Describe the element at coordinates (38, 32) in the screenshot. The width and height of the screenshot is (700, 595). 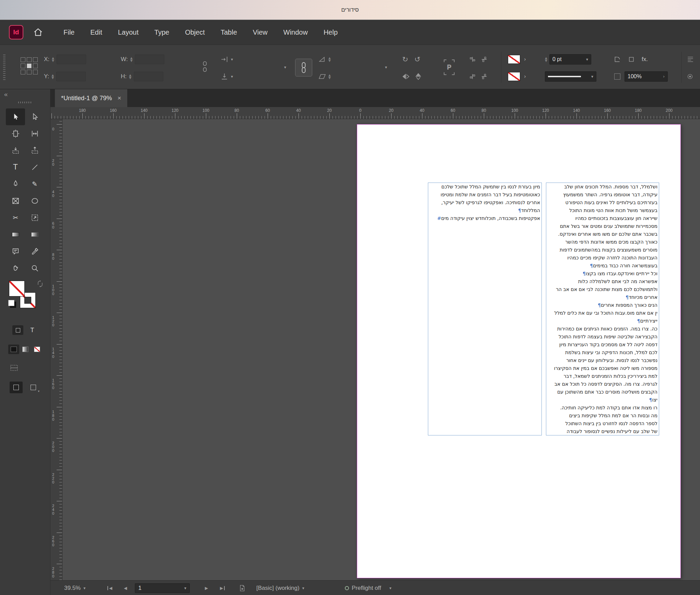
I see `home-icon` at that location.